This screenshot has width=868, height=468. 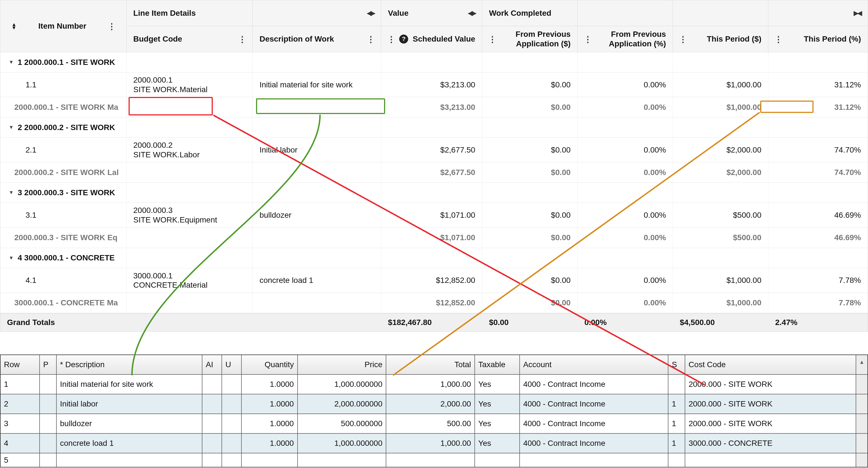 What do you see at coordinates (431, 365) in the screenshot?
I see `bcol-total-label: Total` at bounding box center [431, 365].